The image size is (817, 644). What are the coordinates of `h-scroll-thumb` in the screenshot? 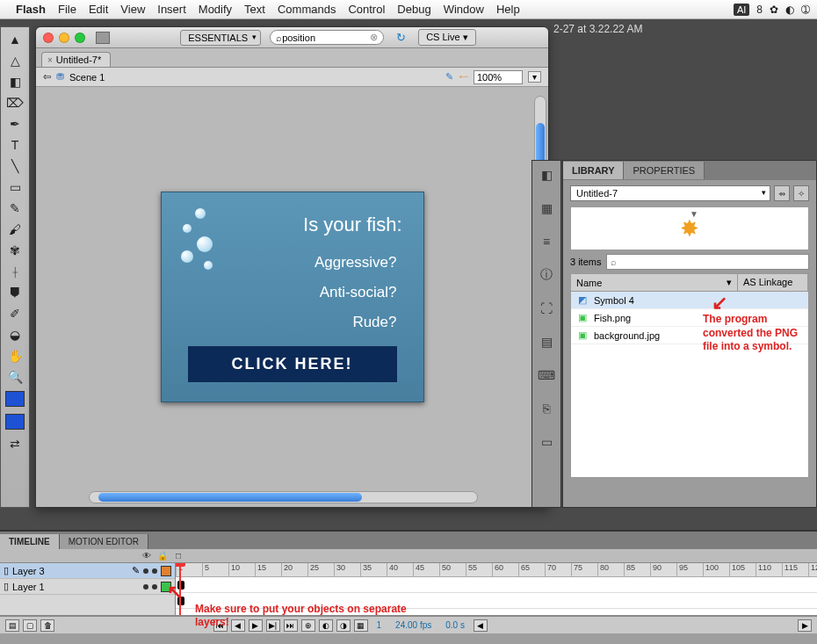 It's located at (230, 497).